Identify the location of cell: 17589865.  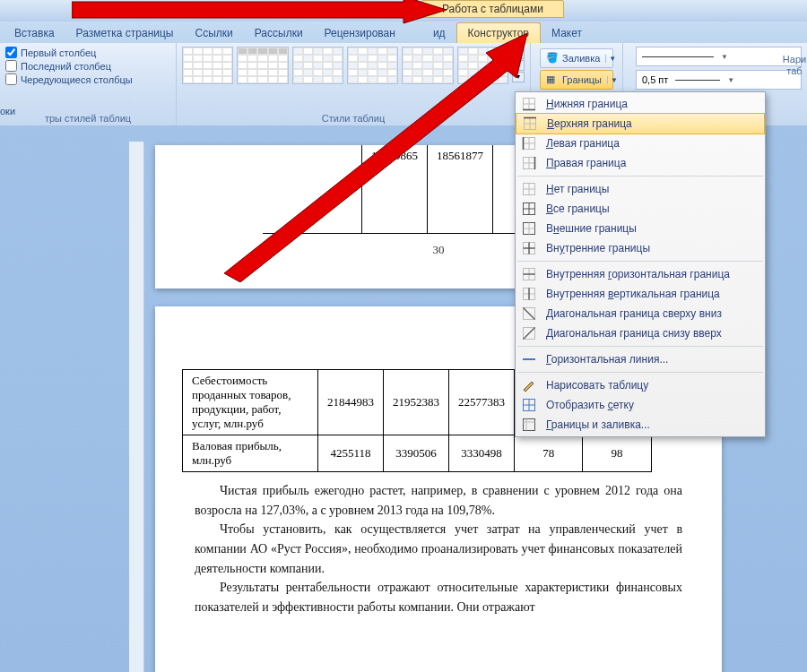
(395, 190).